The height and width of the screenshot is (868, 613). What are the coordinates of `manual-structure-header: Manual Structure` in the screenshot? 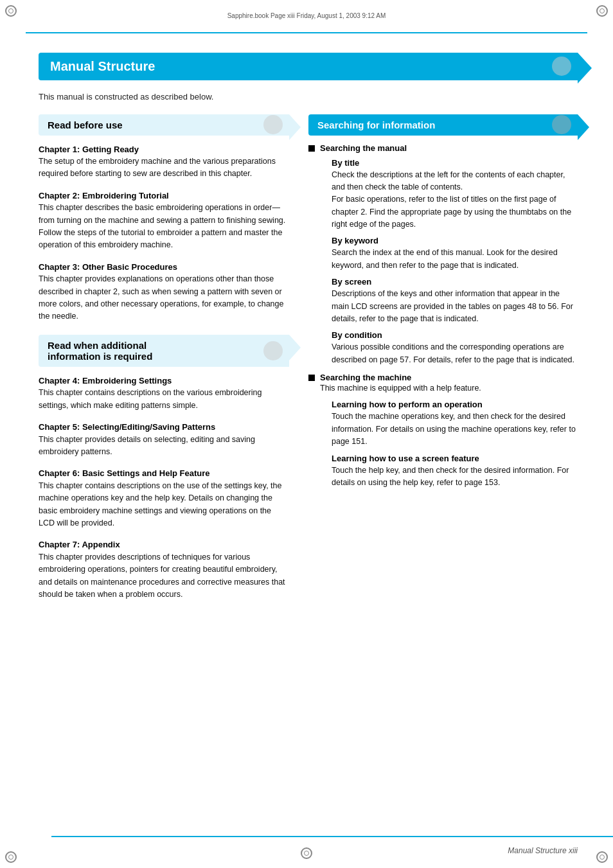 It's located at (308, 67).